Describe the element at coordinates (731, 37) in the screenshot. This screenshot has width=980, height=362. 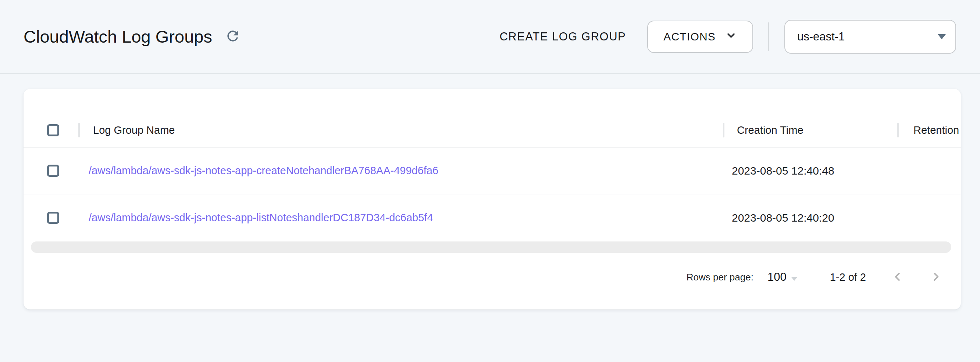
I see `chevron-down-icon` at that location.